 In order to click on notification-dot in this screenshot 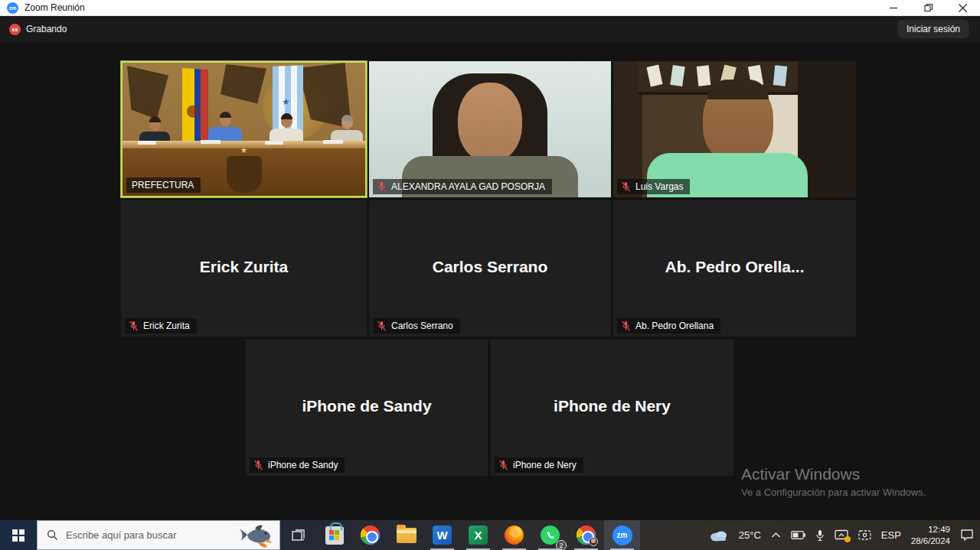, I will do `click(848, 539)`.